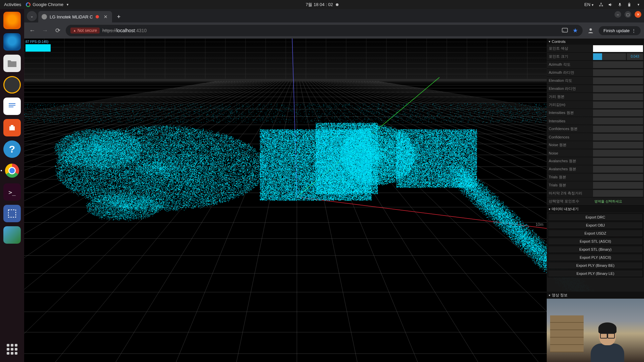 The height and width of the screenshot is (362, 644). I want to click on dock-libreoffice, so click(12, 106).